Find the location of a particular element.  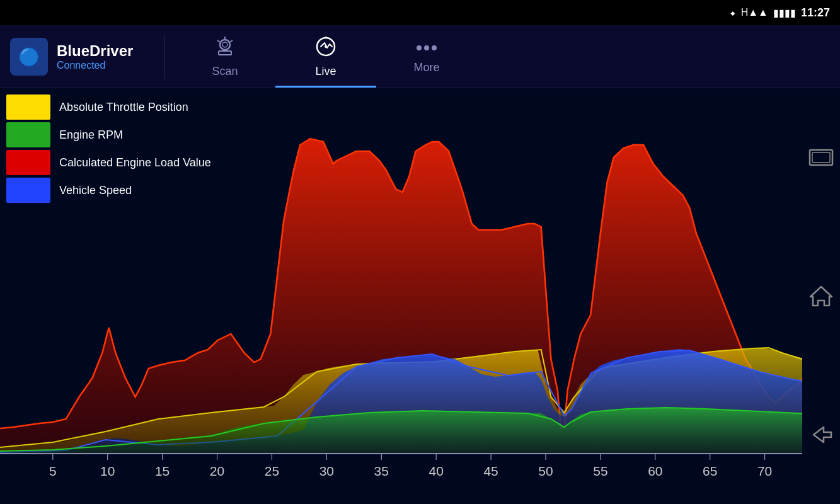

throttle-color is located at coordinates (28, 107).